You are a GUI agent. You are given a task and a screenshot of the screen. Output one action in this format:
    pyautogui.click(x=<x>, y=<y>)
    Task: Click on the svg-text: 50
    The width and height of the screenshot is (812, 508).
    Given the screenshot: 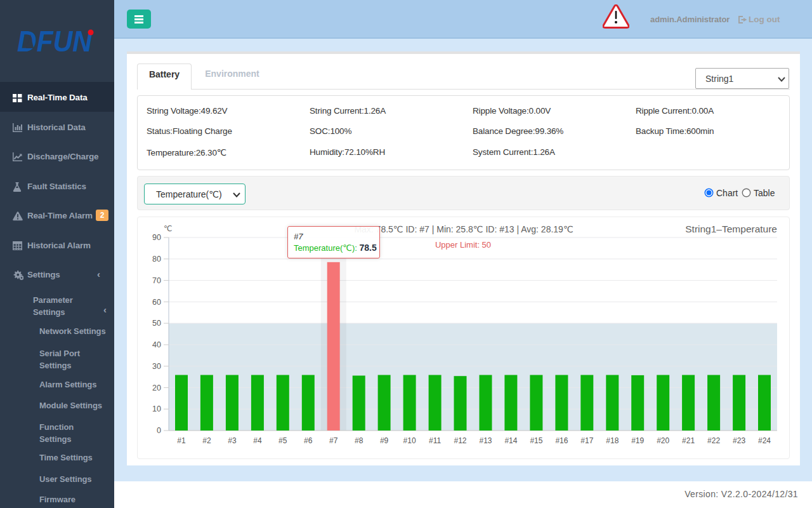 What is the action you would take?
    pyautogui.click(x=157, y=323)
    